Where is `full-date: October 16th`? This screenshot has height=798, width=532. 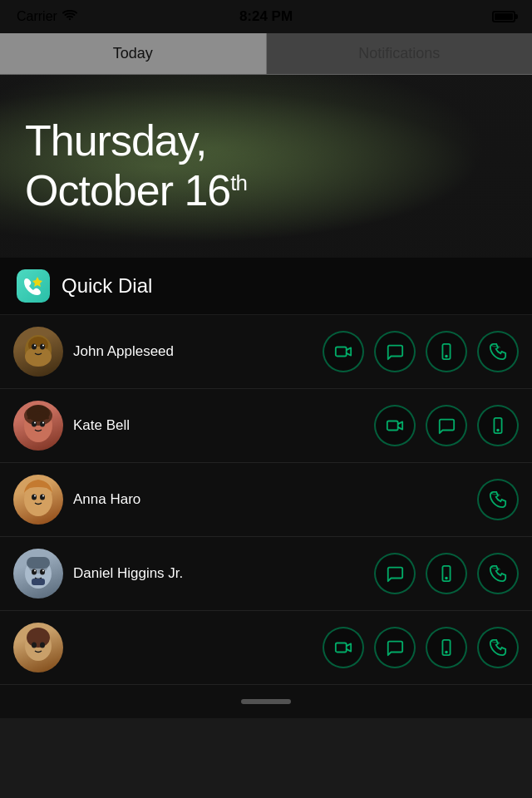
full-date: October 16th is located at coordinates (136, 191).